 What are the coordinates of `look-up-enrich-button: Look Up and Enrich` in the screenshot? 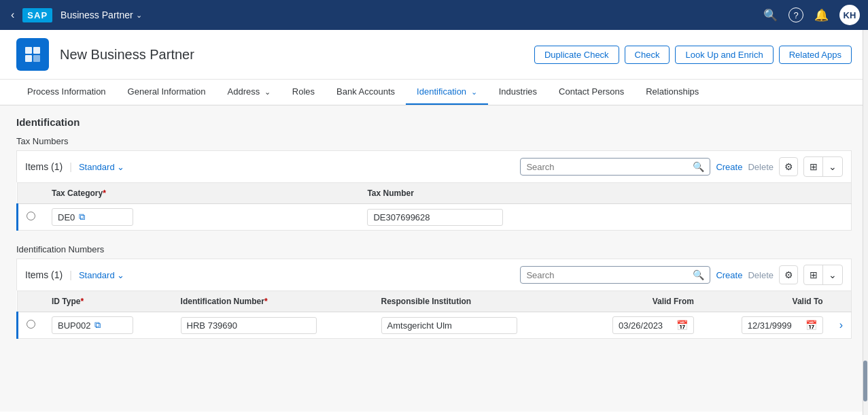 It's located at (724, 54).